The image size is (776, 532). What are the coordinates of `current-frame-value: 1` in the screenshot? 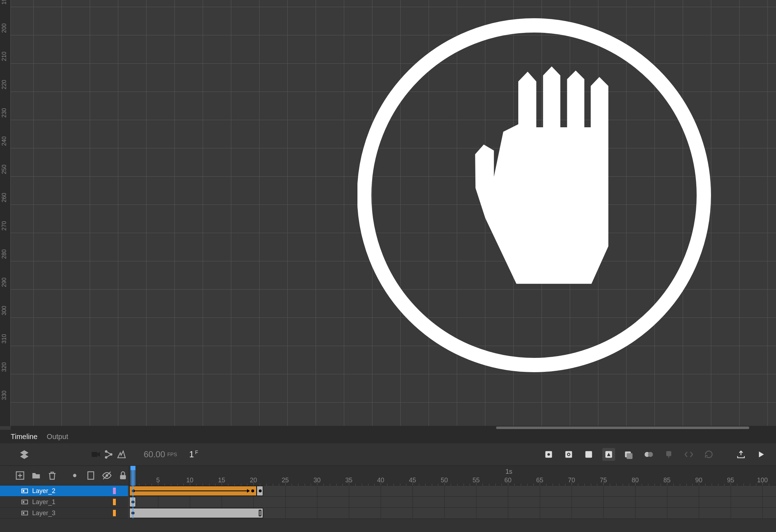 It's located at (192, 454).